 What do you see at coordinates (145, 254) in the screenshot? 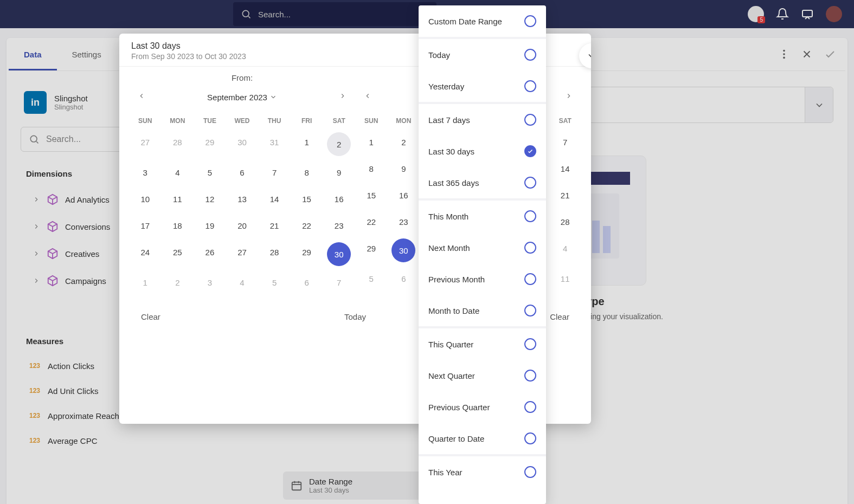
I see `calendar-day: 24` at bounding box center [145, 254].